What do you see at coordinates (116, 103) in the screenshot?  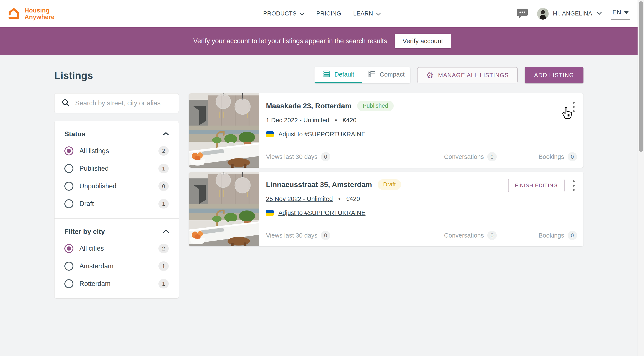 I see `listing-search-box` at bounding box center [116, 103].